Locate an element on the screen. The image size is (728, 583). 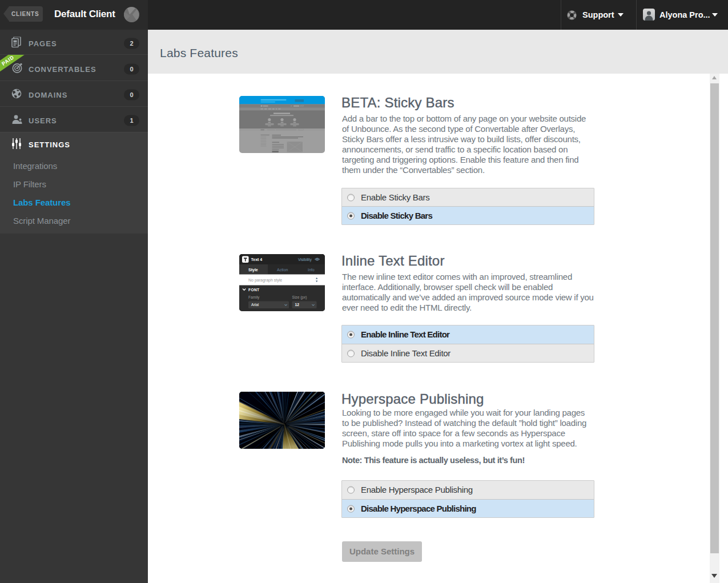
svg-text: Size (px) is located at coordinates (300, 297).